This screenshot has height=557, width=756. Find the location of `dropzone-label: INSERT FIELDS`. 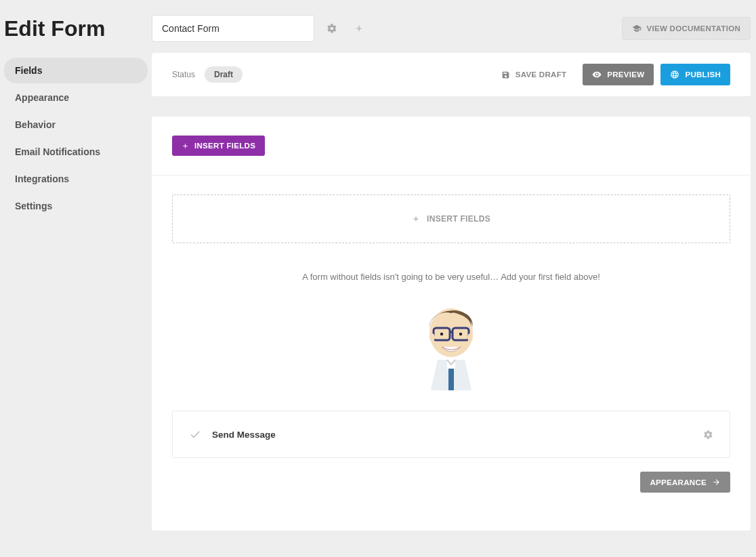

dropzone-label: INSERT FIELDS is located at coordinates (459, 219).